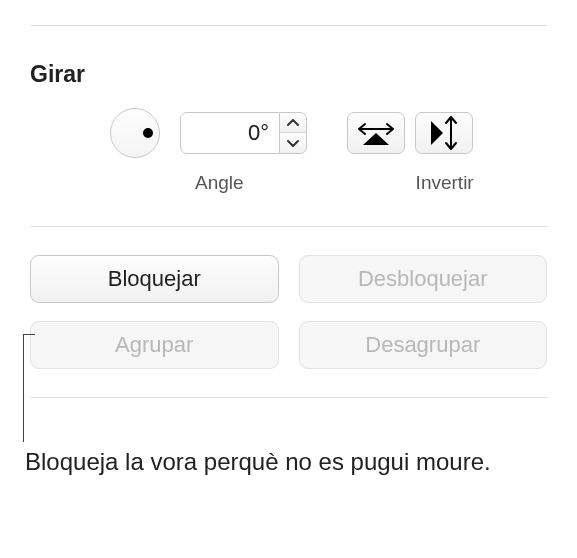  I want to click on lock-button: Bloquejar, so click(154, 279).